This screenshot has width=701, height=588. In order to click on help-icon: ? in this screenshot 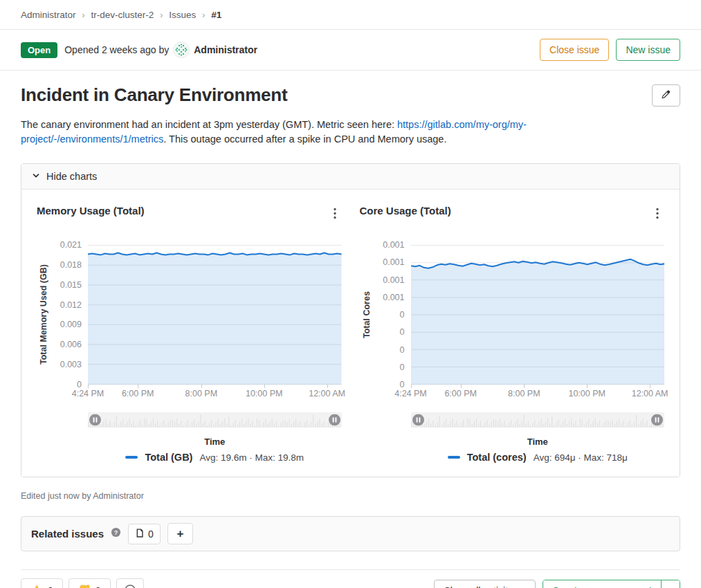, I will do `click(116, 534)`.